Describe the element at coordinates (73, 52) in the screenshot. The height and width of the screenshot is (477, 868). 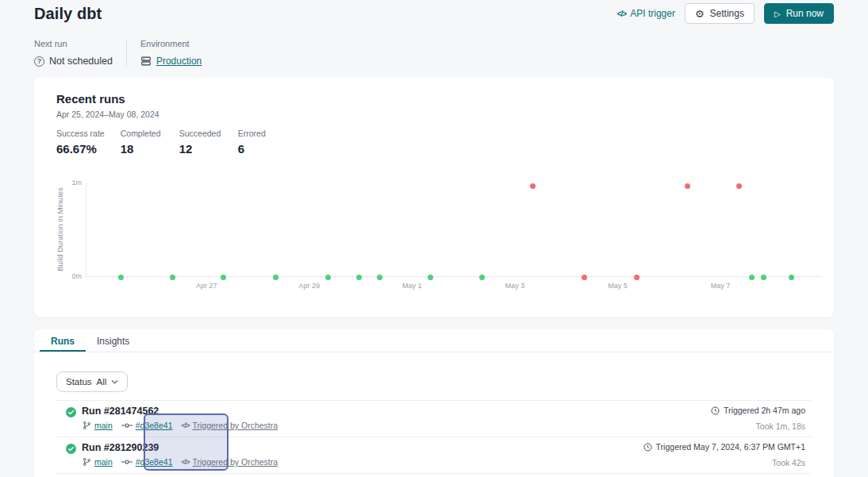
I see `next-run-block: Next run ? Not scheduled` at that location.